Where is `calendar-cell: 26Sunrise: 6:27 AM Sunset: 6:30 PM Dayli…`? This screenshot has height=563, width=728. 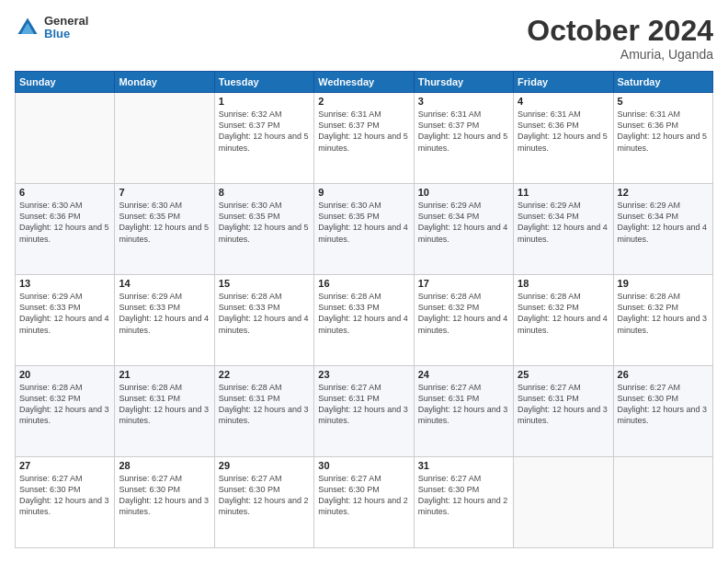
calendar-cell: 26Sunrise: 6:27 AM Sunset: 6:30 PM Dayli… is located at coordinates (663, 412).